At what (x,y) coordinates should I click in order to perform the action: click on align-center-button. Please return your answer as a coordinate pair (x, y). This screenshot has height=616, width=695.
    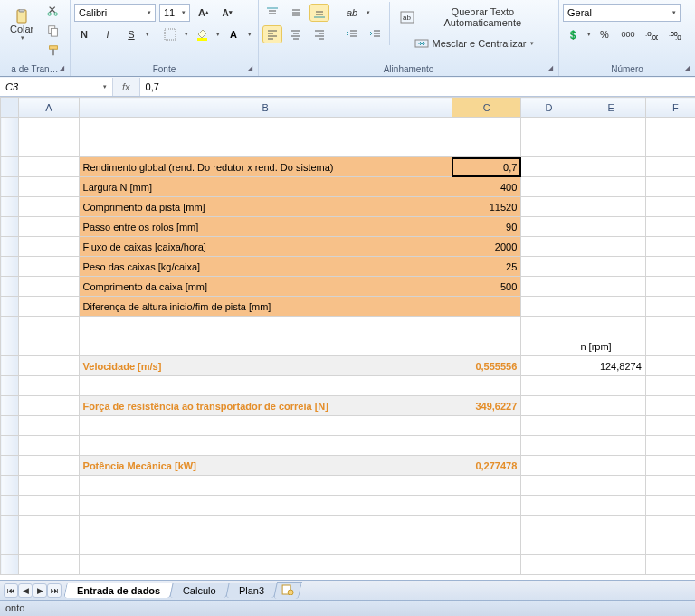
    Looking at the image, I should click on (296, 34).